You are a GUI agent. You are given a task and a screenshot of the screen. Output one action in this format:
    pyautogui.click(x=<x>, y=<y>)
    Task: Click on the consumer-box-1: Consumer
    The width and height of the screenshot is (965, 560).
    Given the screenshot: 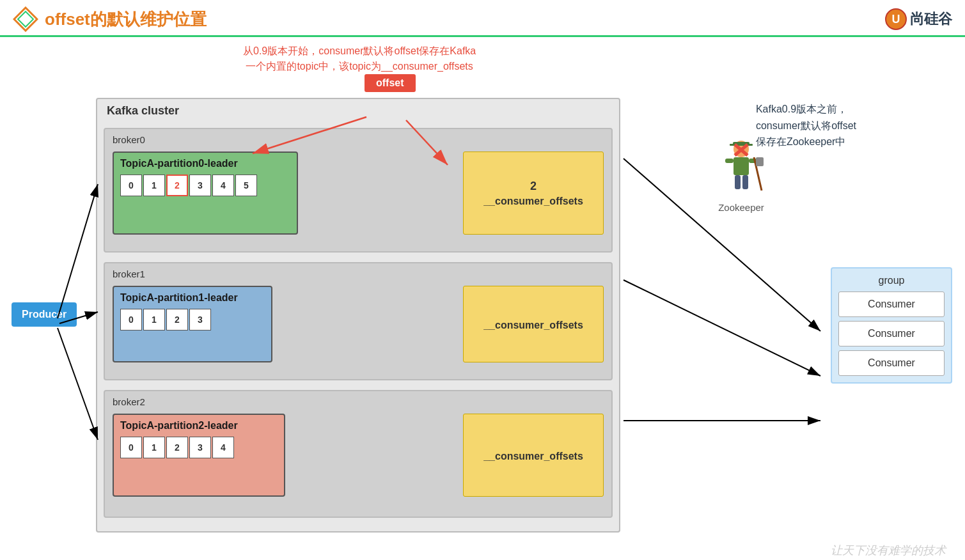 What is the action you would take?
    pyautogui.click(x=891, y=334)
    